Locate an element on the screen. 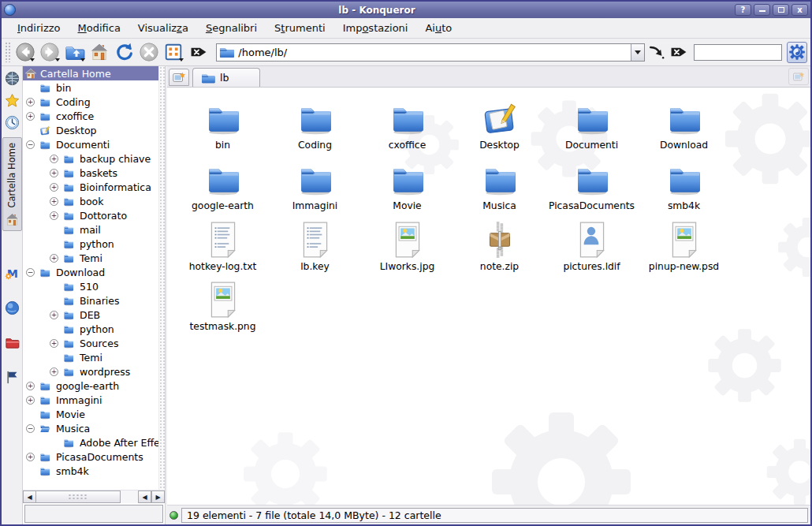 Image resolution: width=812 pixels, height=526 pixels. scroll-track is located at coordinates (129, 497).